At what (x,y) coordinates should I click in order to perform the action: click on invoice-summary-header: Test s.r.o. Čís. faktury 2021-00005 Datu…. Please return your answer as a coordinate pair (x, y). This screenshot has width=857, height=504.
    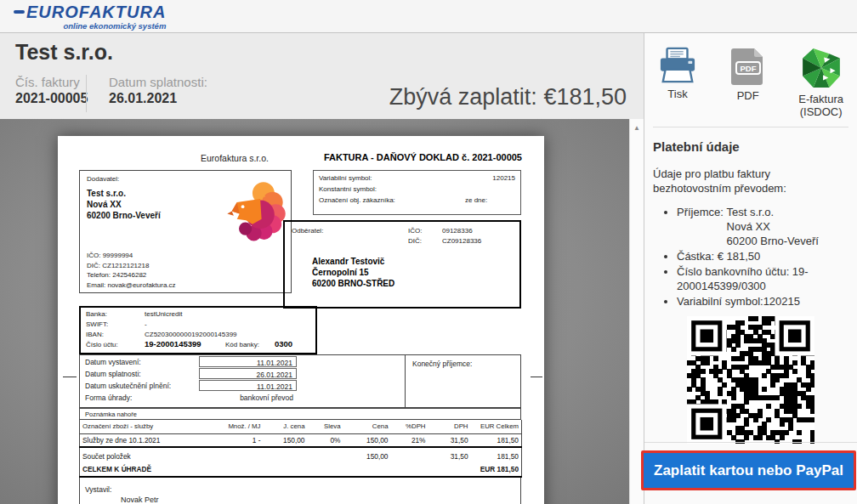
    Looking at the image, I should click on (321, 76).